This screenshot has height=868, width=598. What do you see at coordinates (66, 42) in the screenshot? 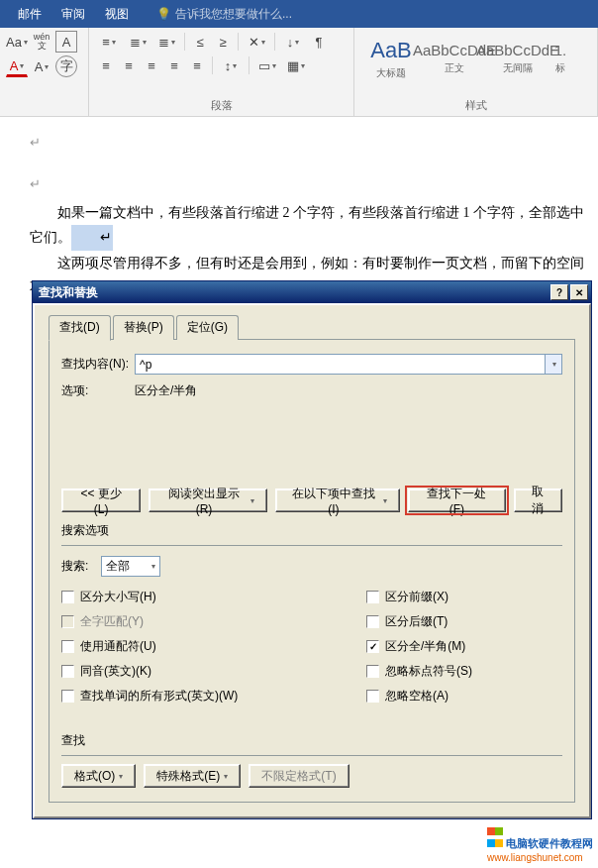
I see `char-border-icon: A` at bounding box center [66, 42].